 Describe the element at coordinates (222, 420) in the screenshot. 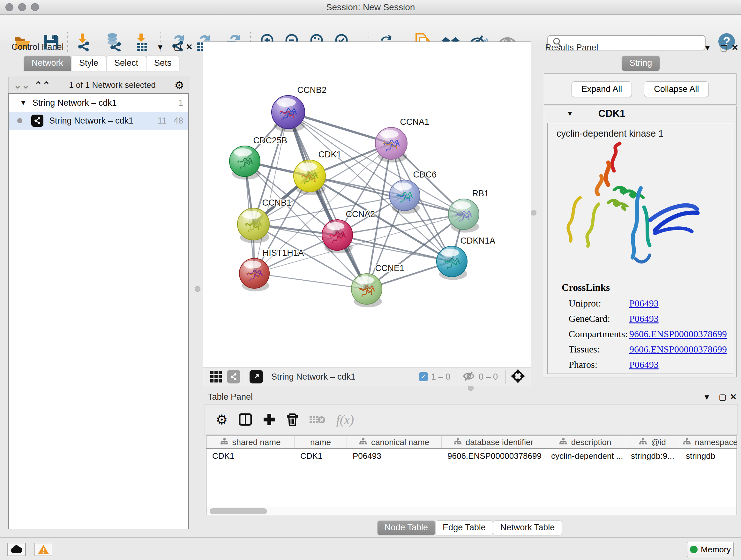

I see `table-options-gear-icon: ⚙` at that location.